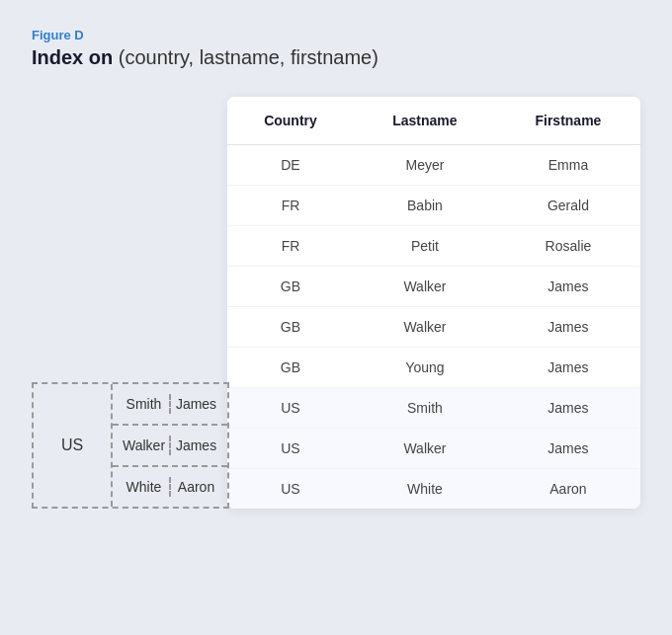  Describe the element at coordinates (568, 120) in the screenshot. I see `col-header-firstname: Firstname` at that location.